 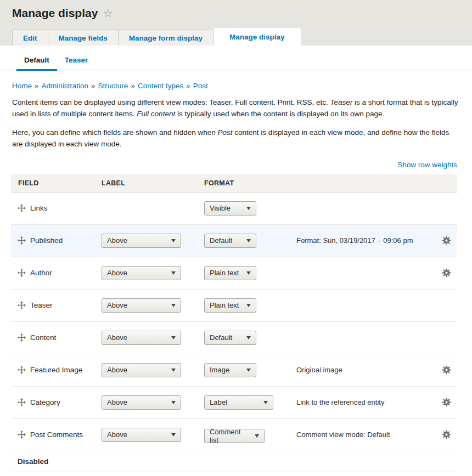 What do you see at coordinates (234, 435) in the screenshot?
I see `table-row-post-comments: Post Comments Above Comment list Comment…` at bounding box center [234, 435].